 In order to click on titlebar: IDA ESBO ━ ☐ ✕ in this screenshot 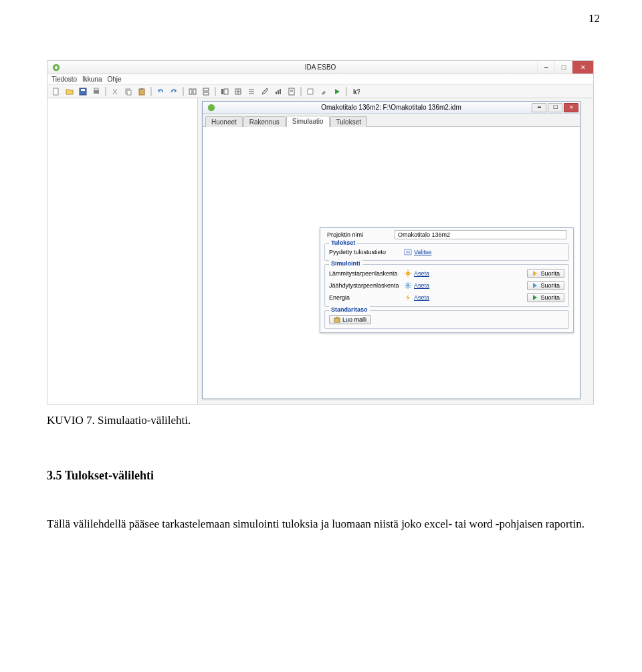, I will do `click(320, 68)`.